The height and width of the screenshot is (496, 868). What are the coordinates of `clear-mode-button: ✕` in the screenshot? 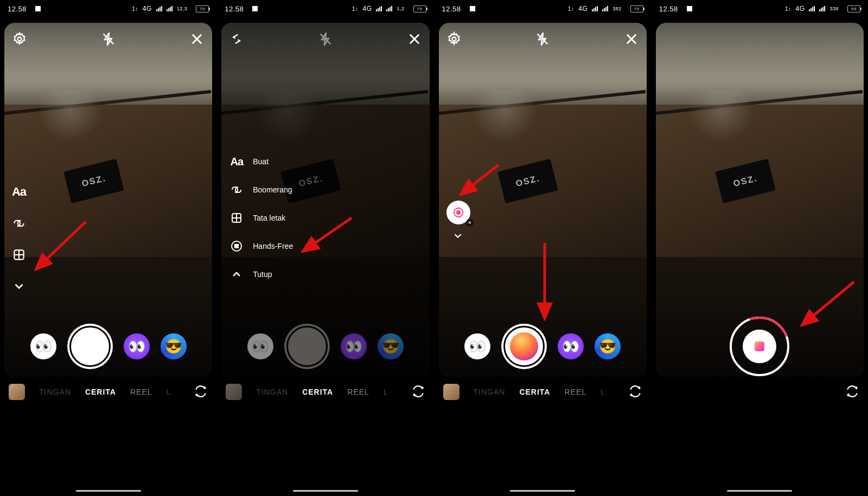 It's located at (470, 223).